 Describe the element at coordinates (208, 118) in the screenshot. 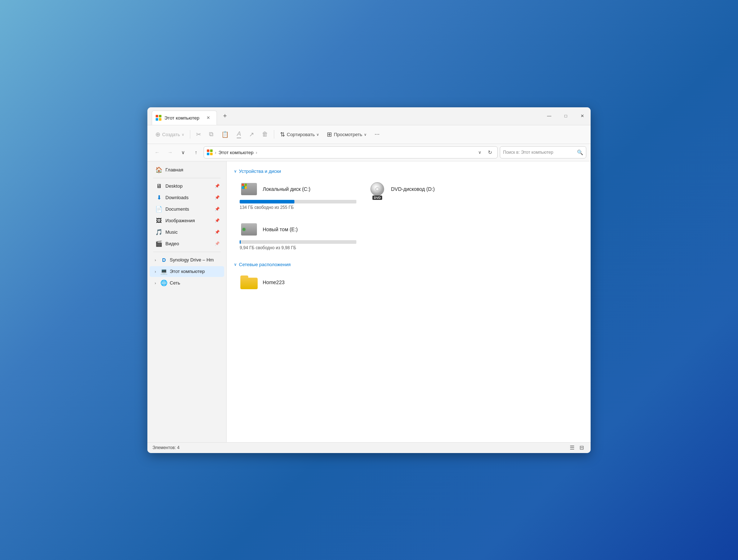

I see `tab-close-button: ✕` at that location.